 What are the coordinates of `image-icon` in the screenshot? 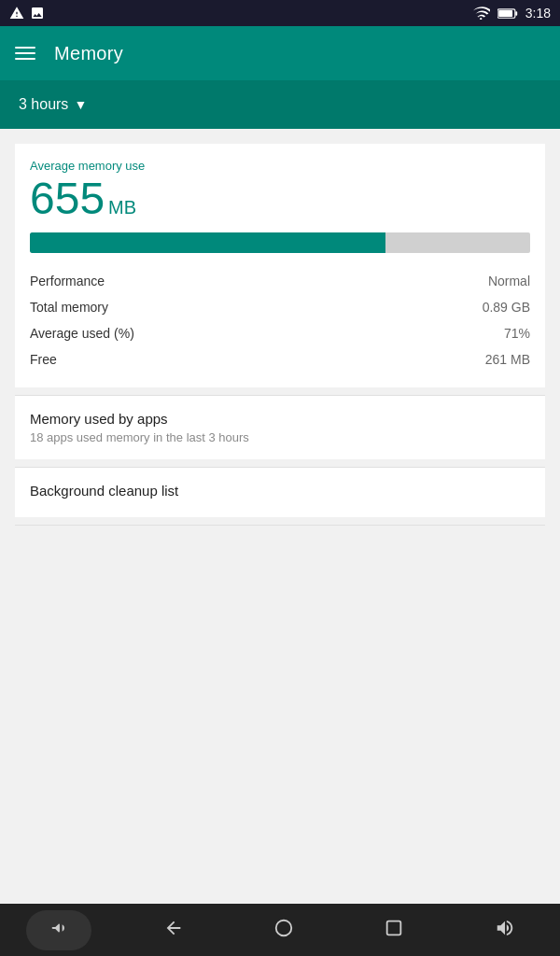 It's located at (37, 13).